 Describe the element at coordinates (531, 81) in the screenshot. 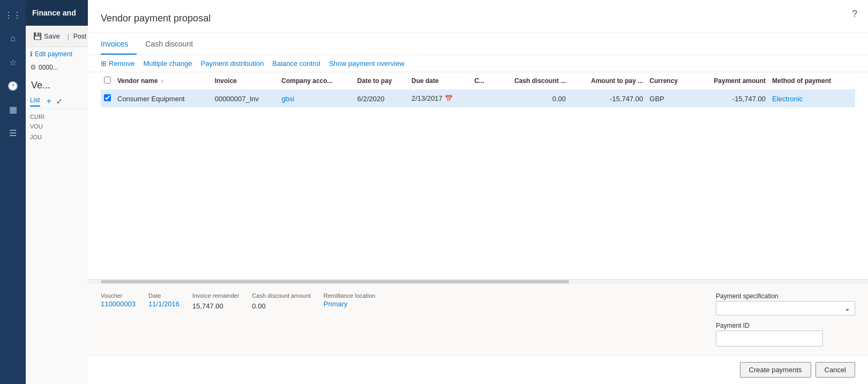

I see `col-cash-discount: Cash discount ...` at that location.